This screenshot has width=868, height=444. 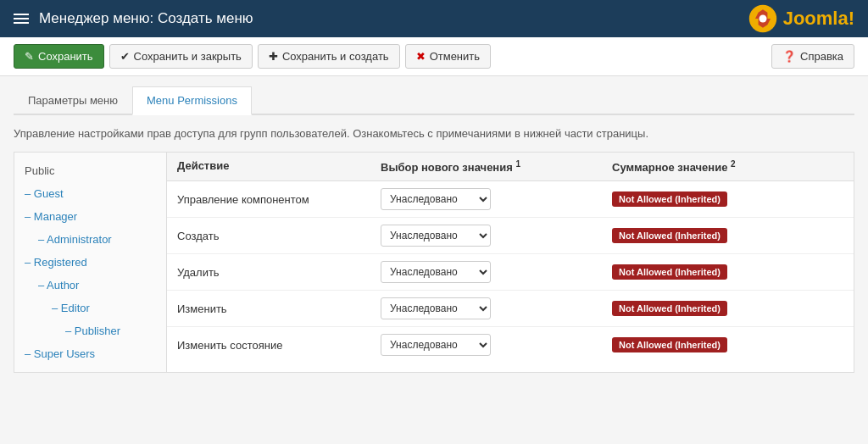 I want to click on action-label: Удалить, so click(x=279, y=273).